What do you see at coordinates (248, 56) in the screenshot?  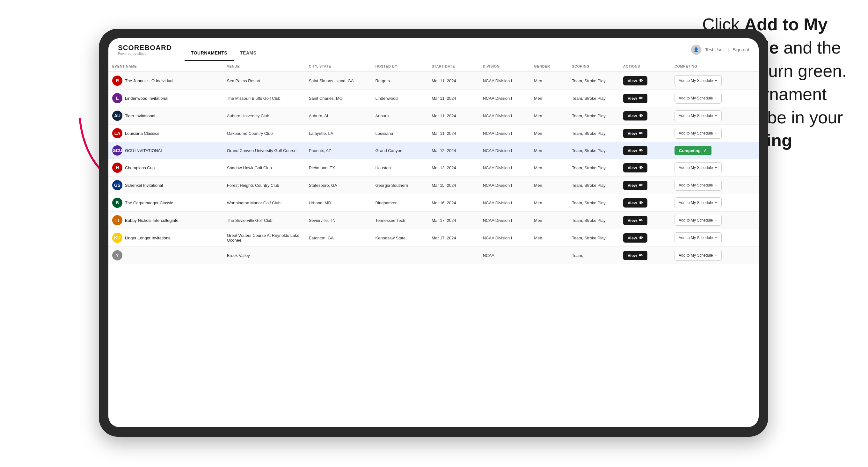 I see `tab-teams: TEAMS` at bounding box center [248, 56].